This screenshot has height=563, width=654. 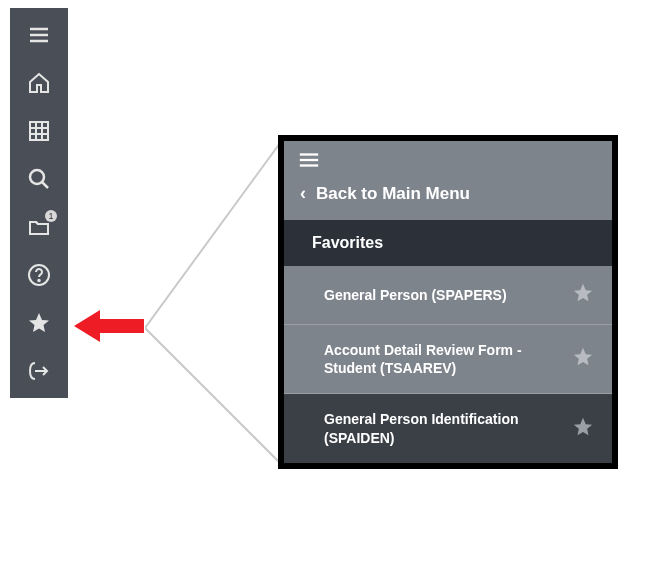 I want to click on back-to-main-button: ‹ Back to Main Menu, so click(x=448, y=198).